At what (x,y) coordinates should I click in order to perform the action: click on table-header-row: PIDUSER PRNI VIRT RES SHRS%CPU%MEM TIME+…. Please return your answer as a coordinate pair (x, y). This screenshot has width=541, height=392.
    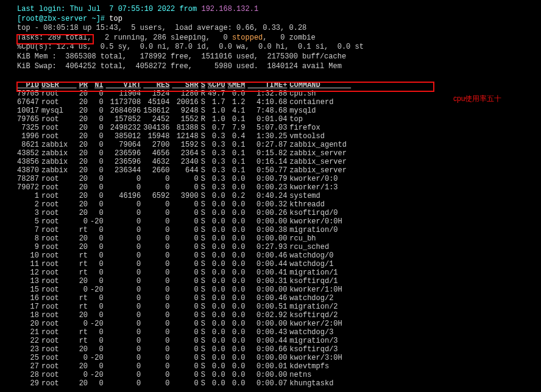
    Looking at the image, I should click on (185, 85).